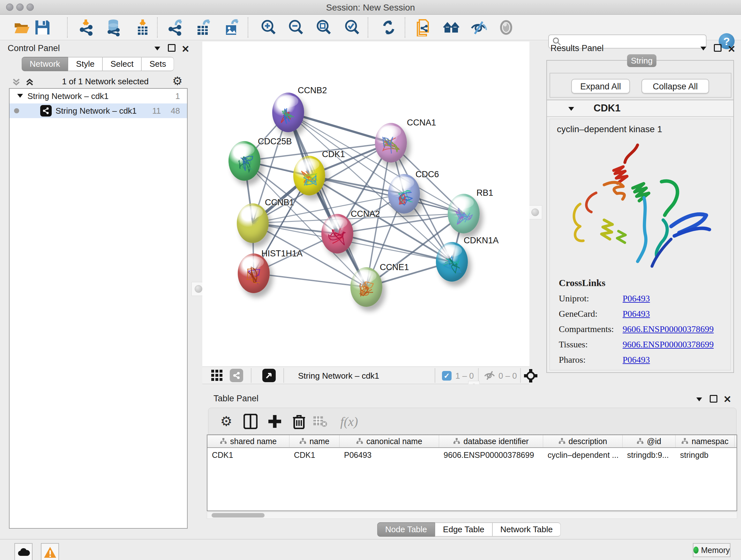  What do you see at coordinates (641, 209) in the screenshot?
I see `protein-structure-image` at bounding box center [641, 209].